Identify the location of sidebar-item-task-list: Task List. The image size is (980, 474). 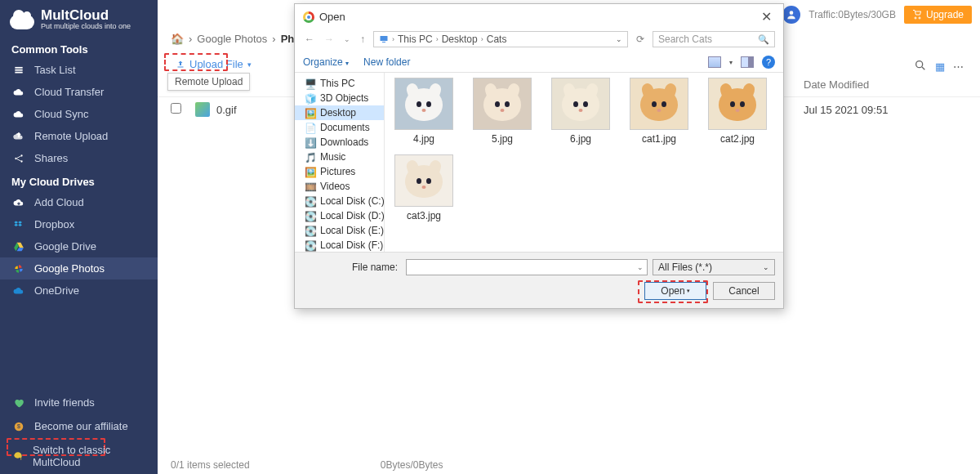
(78, 70).